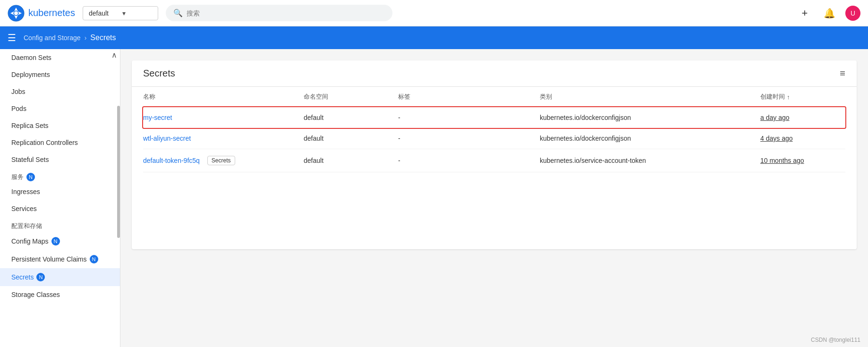  I want to click on sidebar-label-stateful-sets: Stateful Sets, so click(30, 160).